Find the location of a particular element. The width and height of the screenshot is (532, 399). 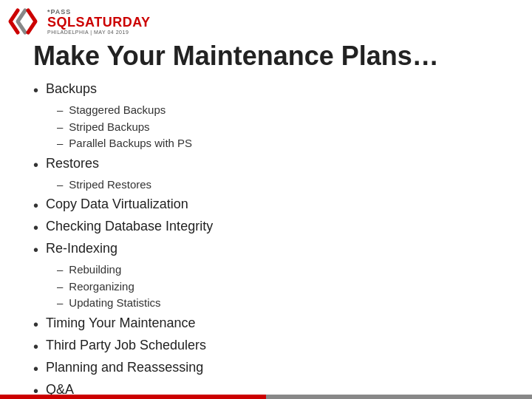

bullet-label-backups: Backups is located at coordinates (71, 89).